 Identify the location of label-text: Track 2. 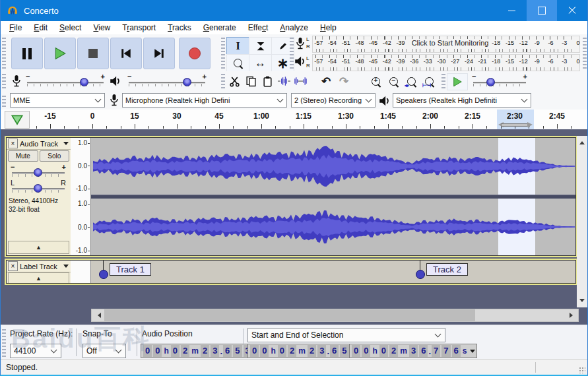
(447, 269).